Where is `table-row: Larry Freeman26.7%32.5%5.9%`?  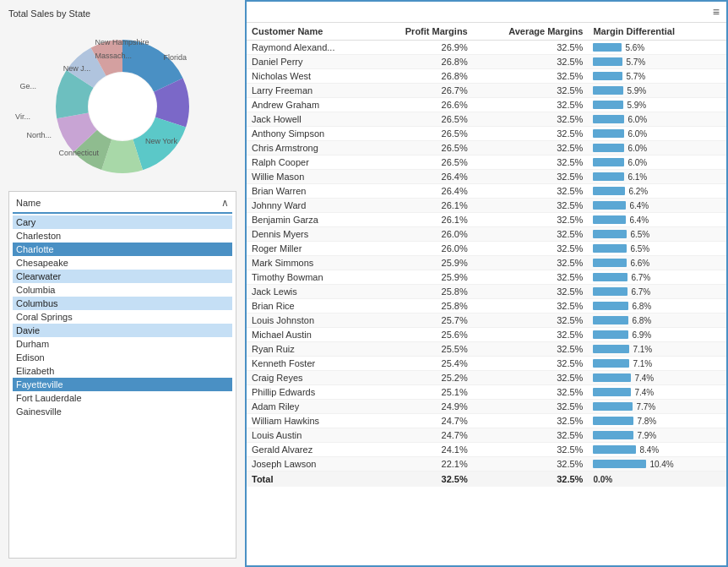 table-row: Larry Freeman26.7%32.5%5.9% is located at coordinates (486, 91).